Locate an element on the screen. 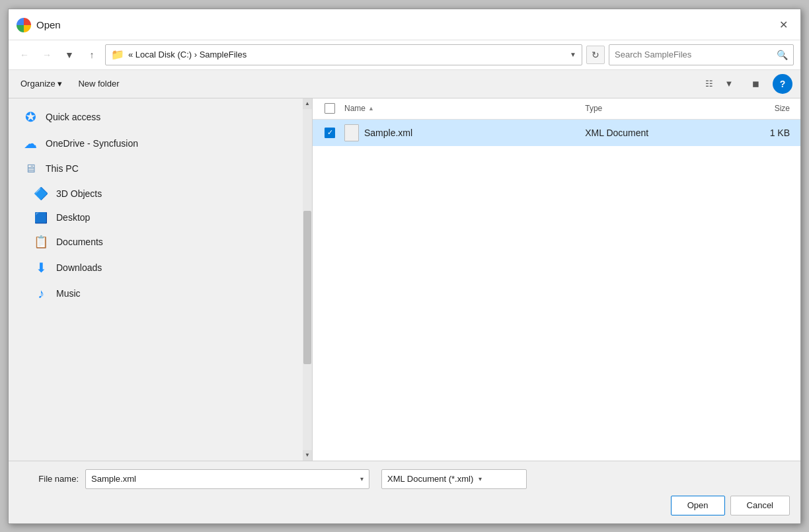 Image resolution: width=809 pixels, height=532 pixels. view-btn-group: ☷ ▼ is located at coordinates (719, 84).